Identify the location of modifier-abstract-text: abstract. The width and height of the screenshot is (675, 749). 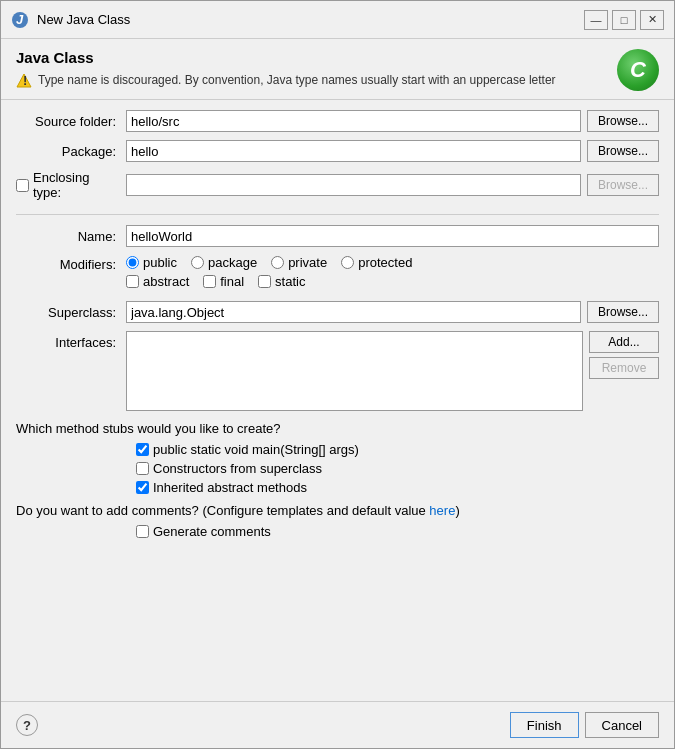
(166, 282).